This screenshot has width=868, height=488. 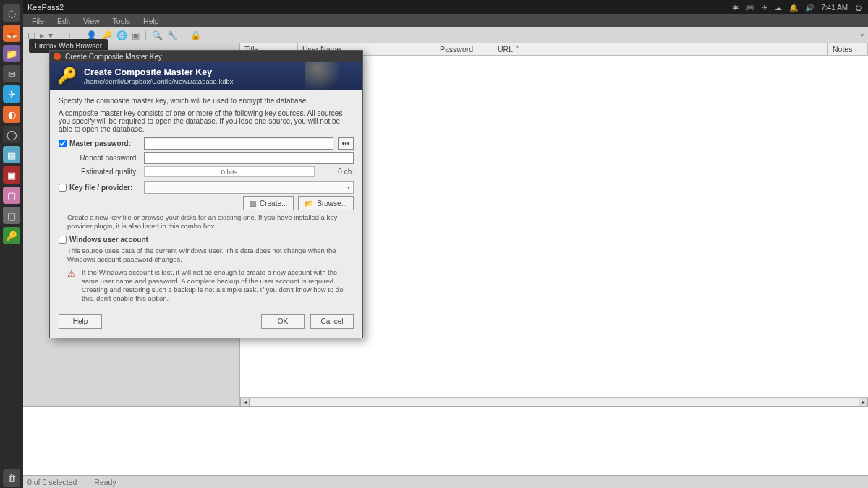 What do you see at coordinates (101, 188) in the screenshot?
I see `keyfile-label: Key file / provider:` at bounding box center [101, 188].